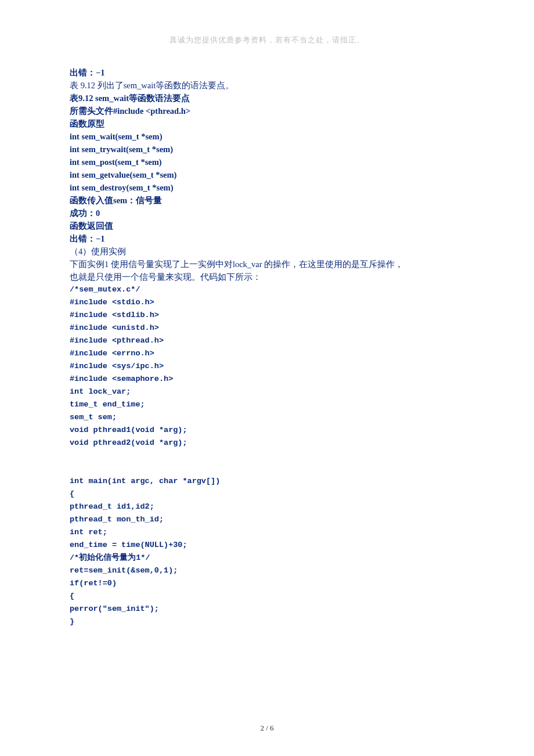  I want to click on text-line: 函数返回值, so click(267, 226).